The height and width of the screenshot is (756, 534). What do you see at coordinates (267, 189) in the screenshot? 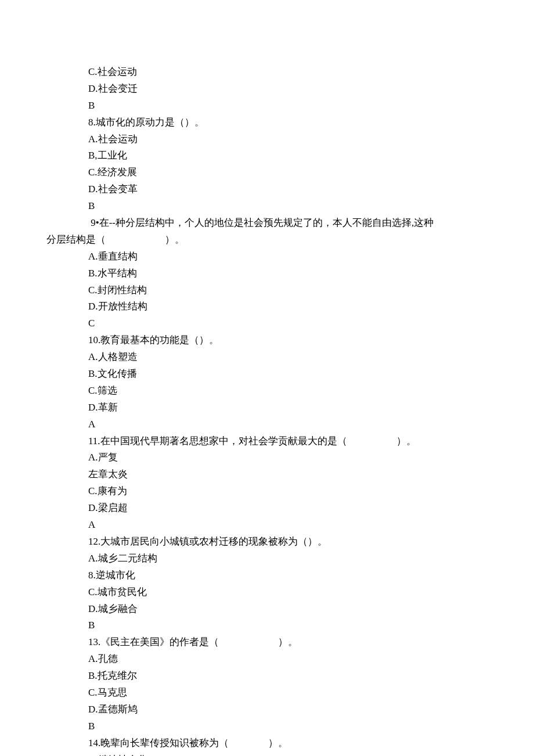
I see `text-line: D.社会变革` at bounding box center [267, 189].